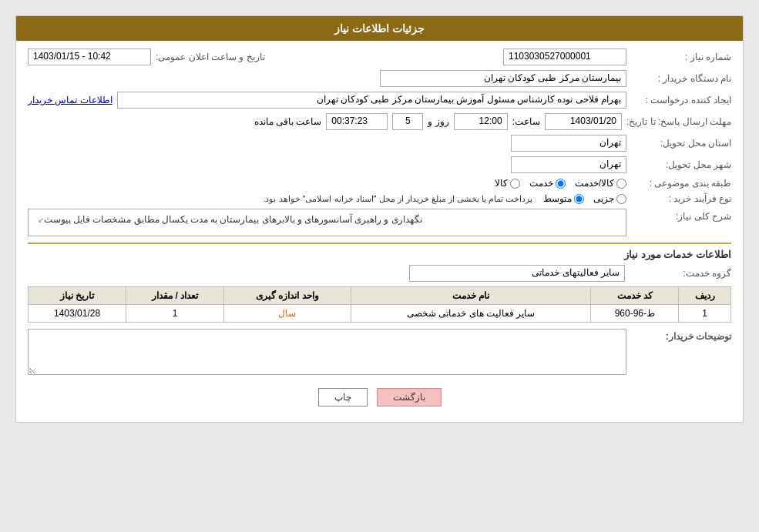 This screenshot has width=759, height=532. What do you see at coordinates (526, 122) in the screenshot?
I see `time-label: ساعت:` at bounding box center [526, 122].